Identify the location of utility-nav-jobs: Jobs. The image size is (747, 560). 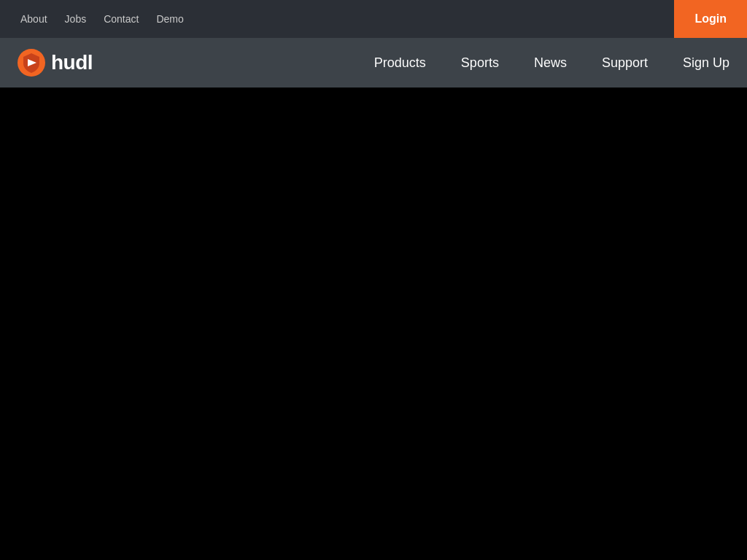
(76, 19).